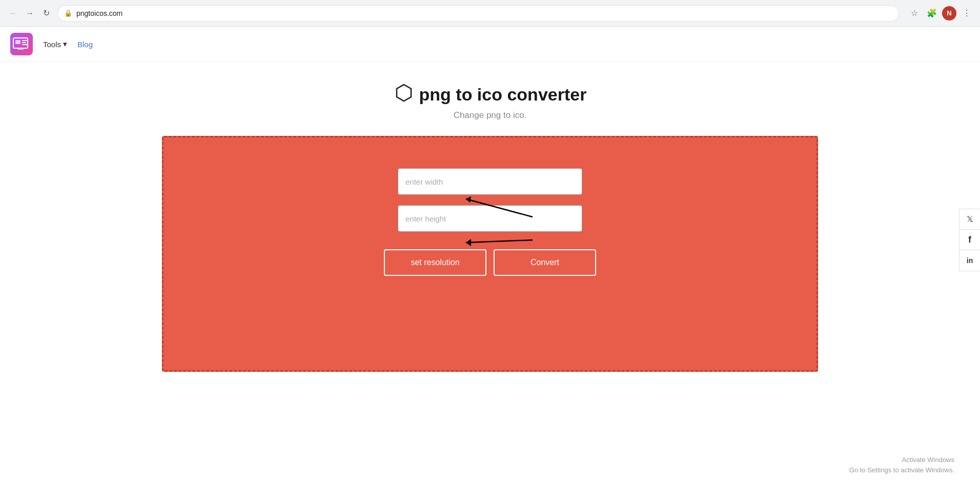  Describe the element at coordinates (484, 13) in the screenshot. I see `url-text: pngtoicos.com` at that location.